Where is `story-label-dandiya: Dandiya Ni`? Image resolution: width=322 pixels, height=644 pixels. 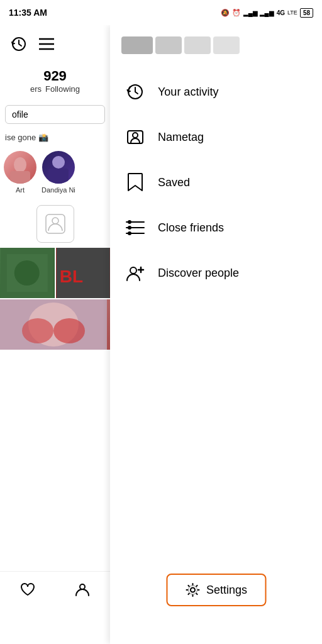
story-label-dandiya: Dandiya Ni is located at coordinates (58, 190).